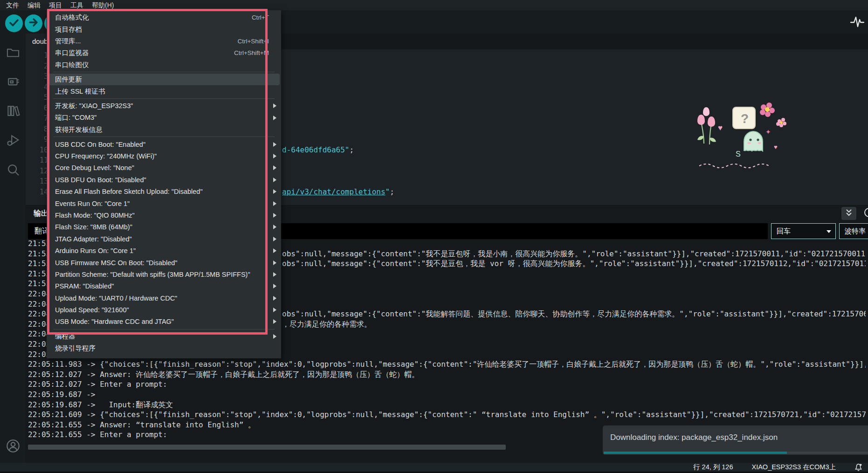 Image resolution: width=868 pixels, height=473 pixels. Describe the element at coordinates (447, 415) in the screenshot. I see `log-line: 22:05:21.609 -> {"choices":[{"finish_rea…` at that location.